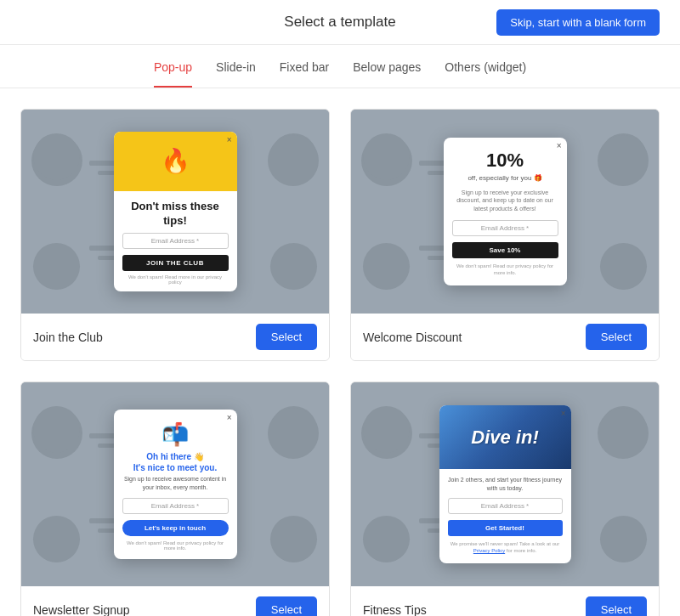 The height and width of the screenshot is (616, 680). I want to click on page-title: Select a template, so click(340, 22).